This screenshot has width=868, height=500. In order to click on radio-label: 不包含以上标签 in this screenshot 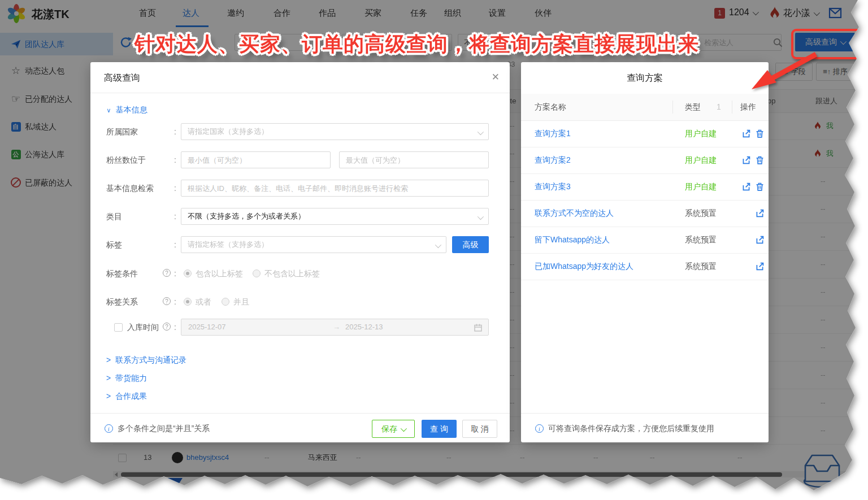, I will do `click(292, 274)`.